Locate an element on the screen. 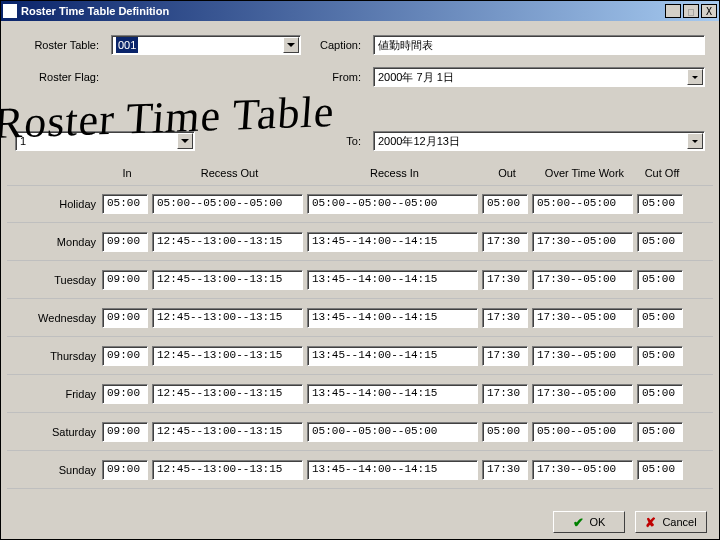 Image resolution: width=720 pixels, height=540 pixels. maximize-button: □ is located at coordinates (691, 11).